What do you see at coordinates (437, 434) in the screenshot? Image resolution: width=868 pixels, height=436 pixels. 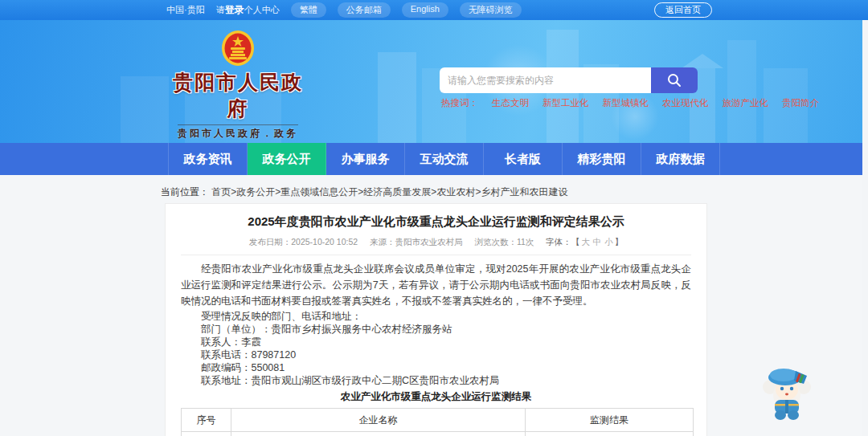 I see `table-row: 1贵州合力超市采购有限公司合格` at bounding box center [437, 434].